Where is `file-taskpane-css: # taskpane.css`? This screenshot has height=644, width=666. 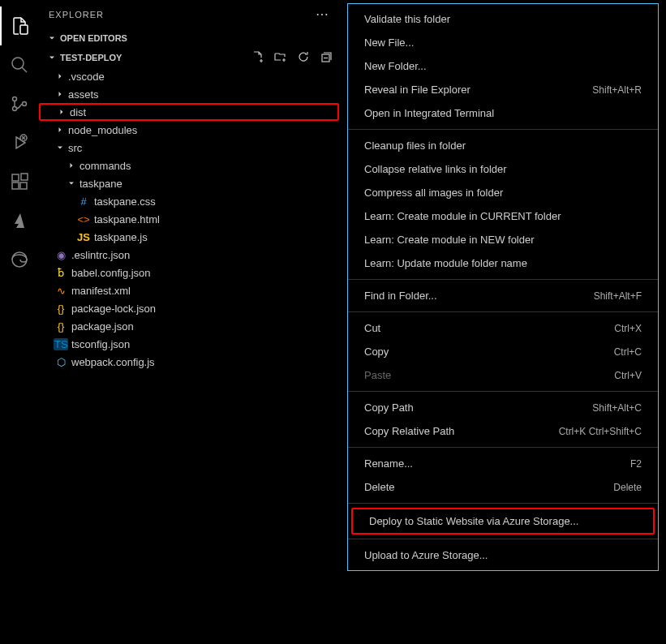
file-taskpane-css: # taskpane.css is located at coordinates (189, 201).